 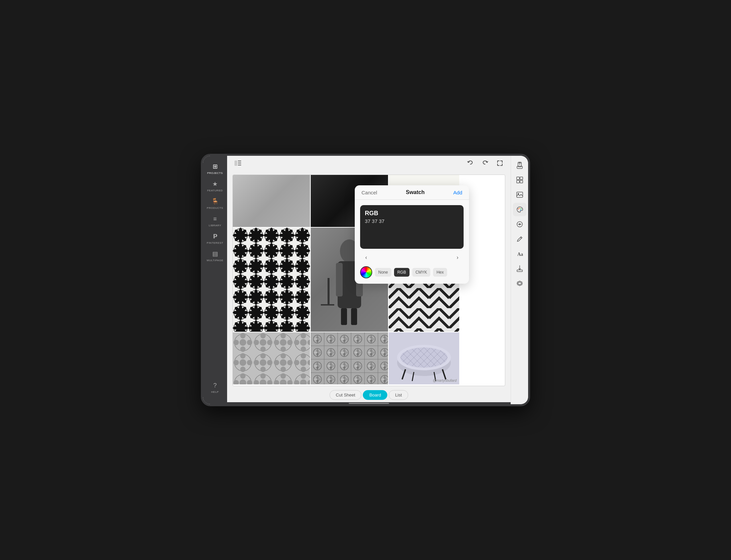 What do you see at coordinates (519, 280) in the screenshot?
I see `right-toolbar: Aa` at bounding box center [519, 280].